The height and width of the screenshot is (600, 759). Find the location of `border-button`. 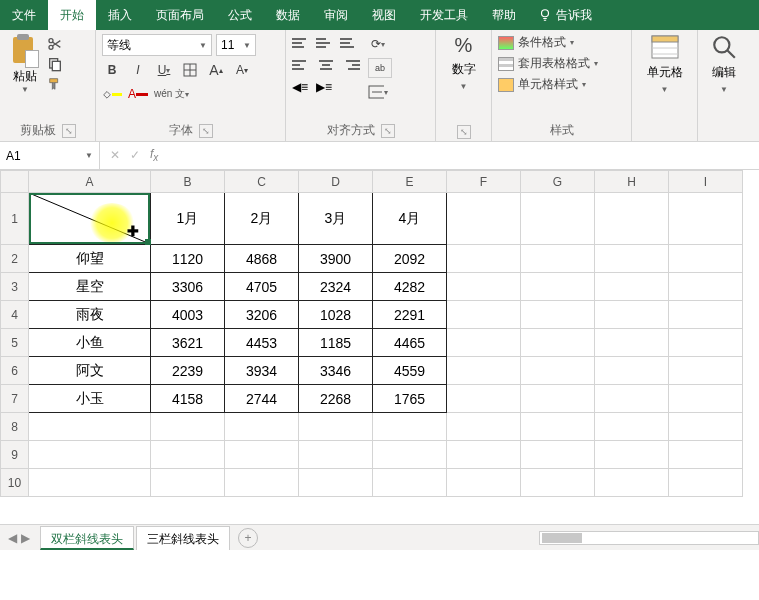

border-button is located at coordinates (190, 70).